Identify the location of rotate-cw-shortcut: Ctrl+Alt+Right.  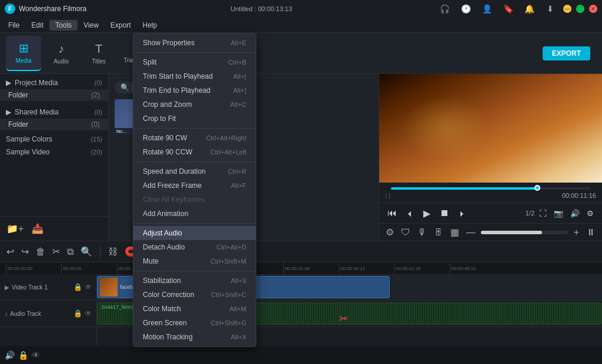
(226, 138).